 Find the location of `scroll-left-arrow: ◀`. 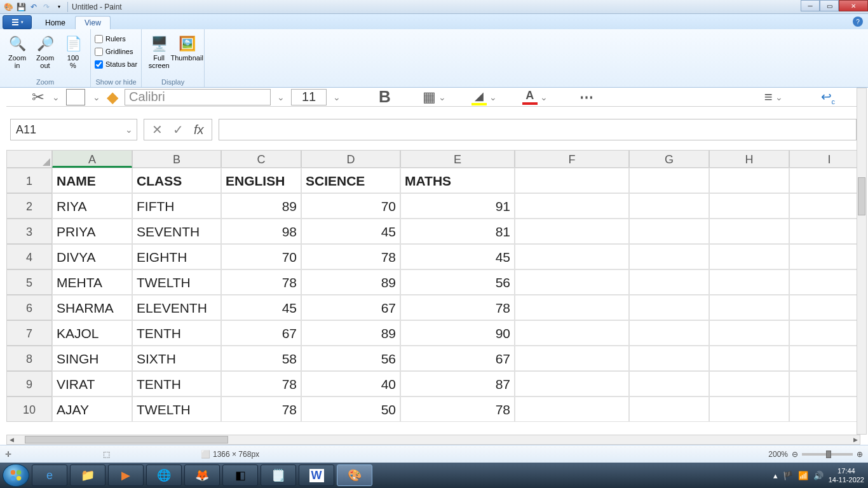

scroll-left-arrow: ◀ is located at coordinates (11, 440).